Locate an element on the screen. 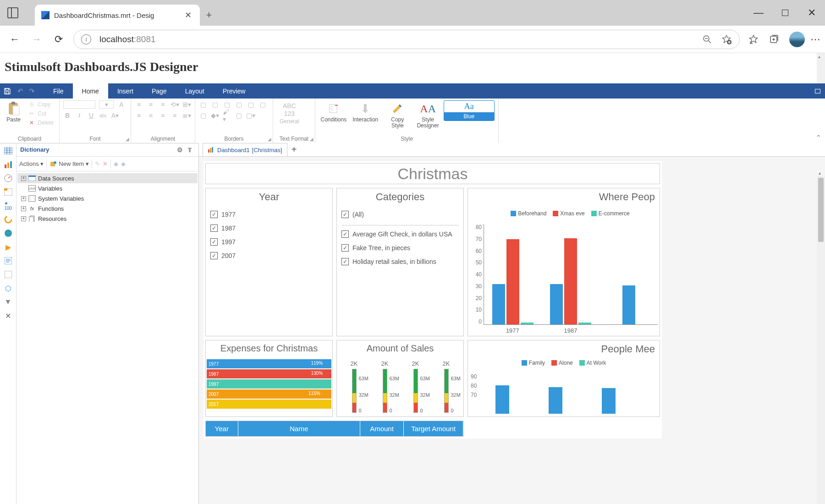 The image size is (825, 504). tab-close-button: ✕ is located at coordinates (188, 15).